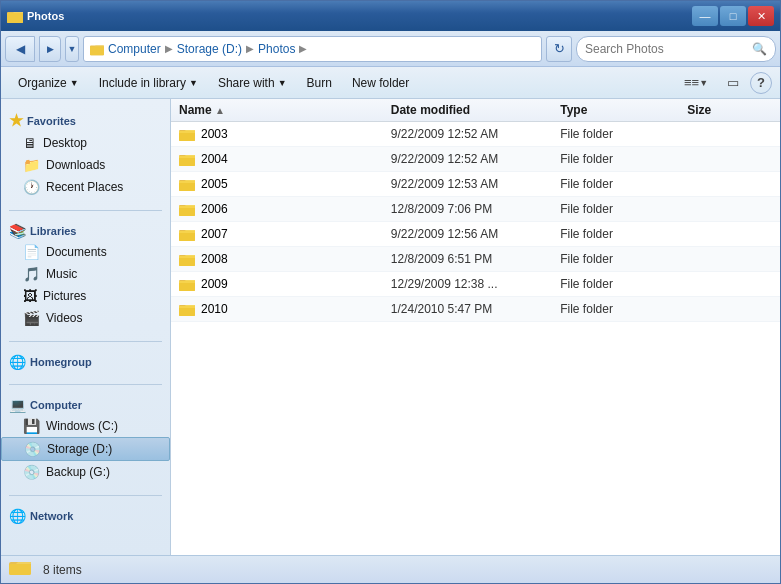 Image resolution: width=781 pixels, height=584 pixels. What do you see at coordinates (134, 49) in the screenshot?
I see `breadcrumb-computer: Computer` at bounding box center [134, 49].